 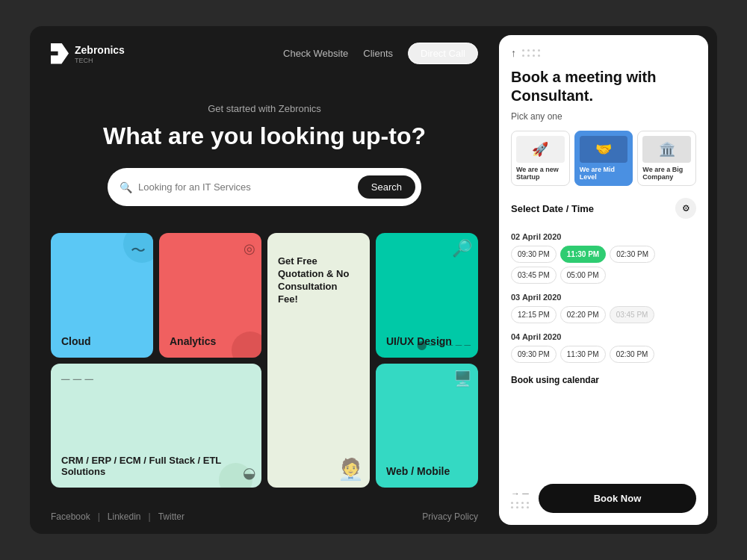 What do you see at coordinates (211, 295) in the screenshot?
I see `grid-cell-analytics: Analytics ◎` at bounding box center [211, 295].